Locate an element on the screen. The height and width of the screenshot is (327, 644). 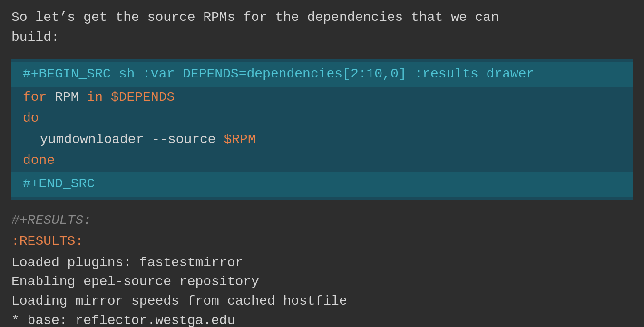
results-comment: #+RESULTS: is located at coordinates (322, 221).